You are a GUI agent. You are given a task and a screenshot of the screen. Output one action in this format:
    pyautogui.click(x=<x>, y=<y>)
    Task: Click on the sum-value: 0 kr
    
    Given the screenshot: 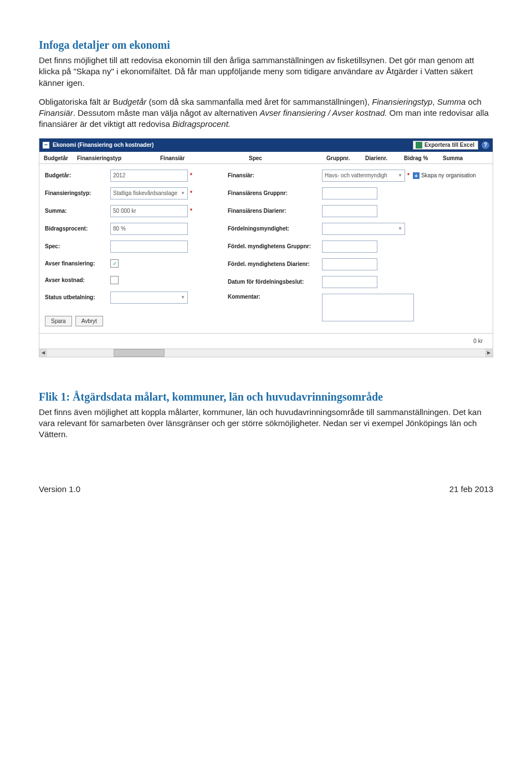 What is the action you would take?
    pyautogui.click(x=478, y=341)
    